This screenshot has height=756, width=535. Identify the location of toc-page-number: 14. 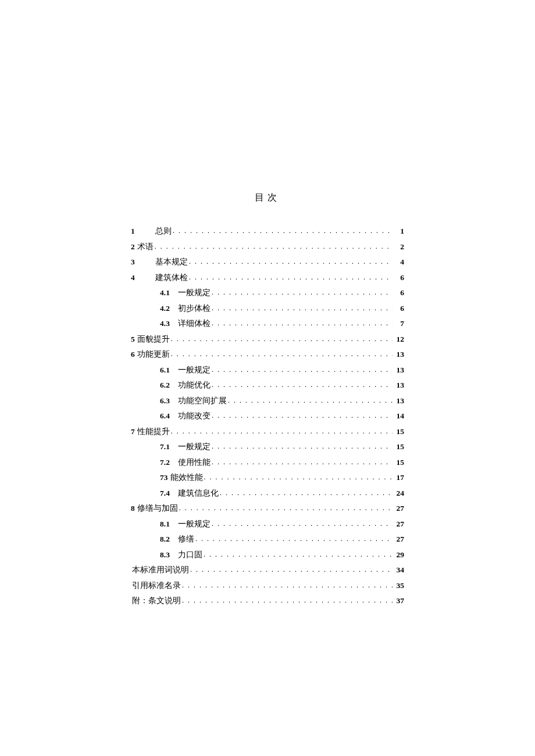
(399, 416).